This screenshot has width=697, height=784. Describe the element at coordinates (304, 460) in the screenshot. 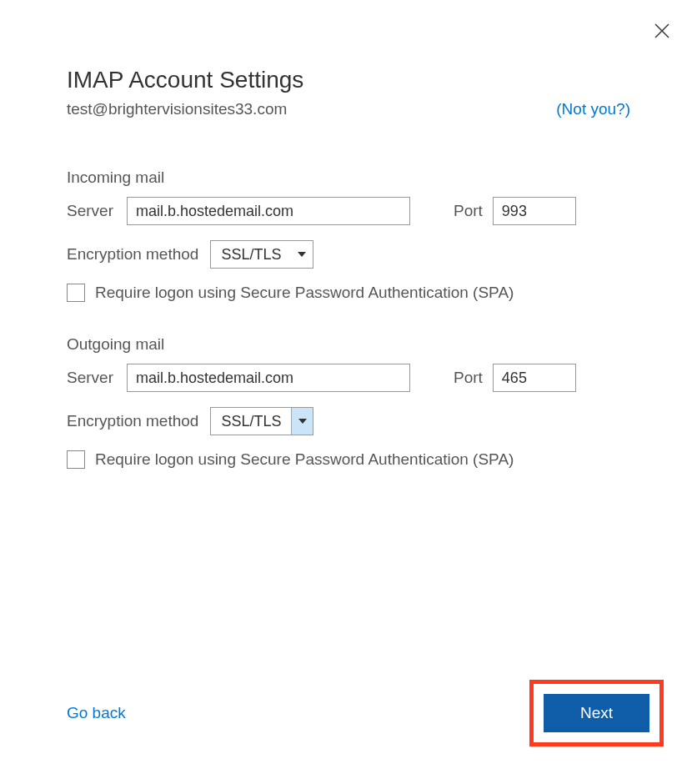

I see `outgoing-spa-label: Require logon using Secure Password Auth…` at that location.